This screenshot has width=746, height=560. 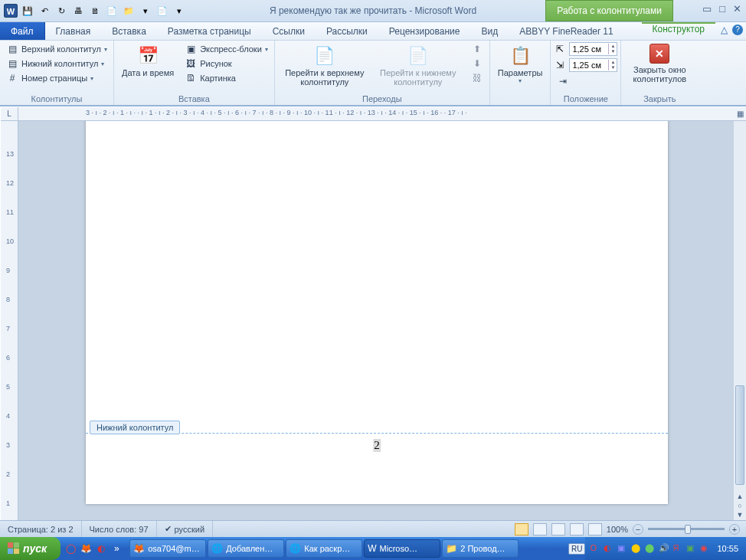 I want to click on ql-more-icon: », so click(x=116, y=549).